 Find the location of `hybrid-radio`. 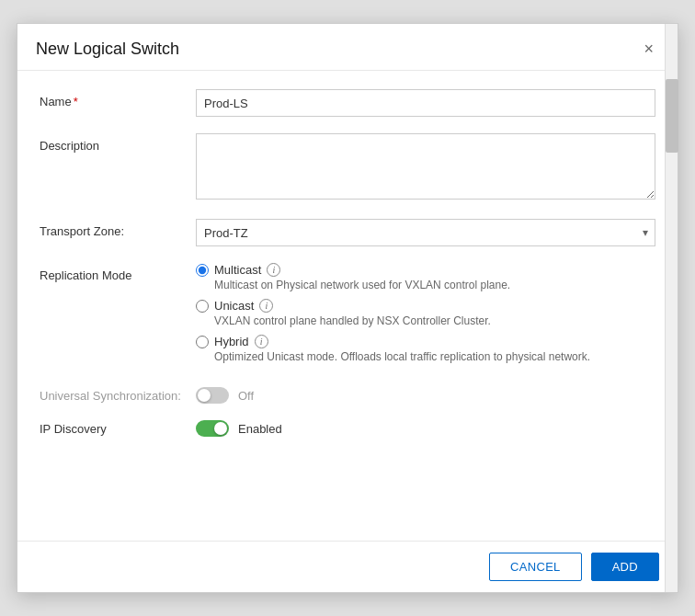

hybrid-radio is located at coordinates (202, 342).